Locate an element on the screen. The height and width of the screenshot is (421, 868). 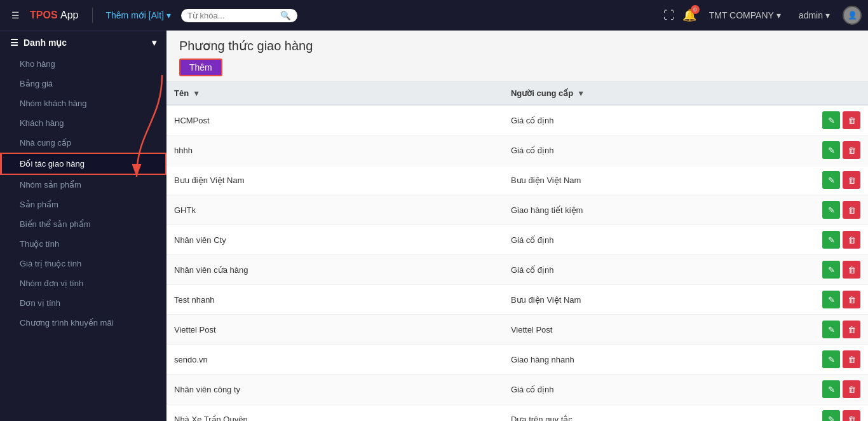
sidebar-item-bien-the-san-pham: Biến thể sản phẩm is located at coordinates (83, 224).